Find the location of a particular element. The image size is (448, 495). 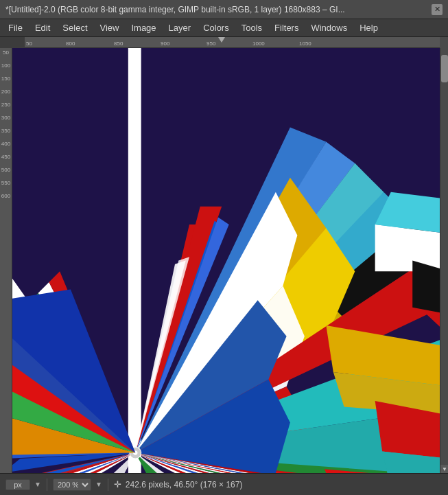

unit-arrow: ▼ is located at coordinates (38, 485).